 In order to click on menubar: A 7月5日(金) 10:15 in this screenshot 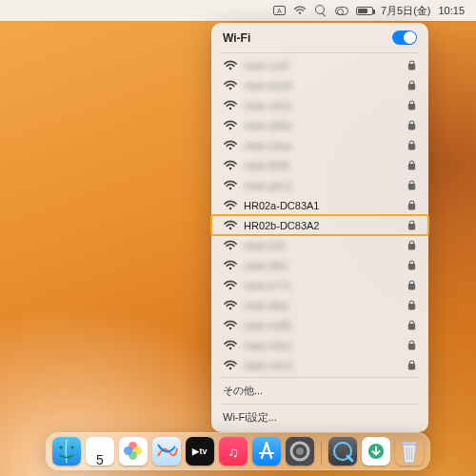, I will do `click(238, 10)`.